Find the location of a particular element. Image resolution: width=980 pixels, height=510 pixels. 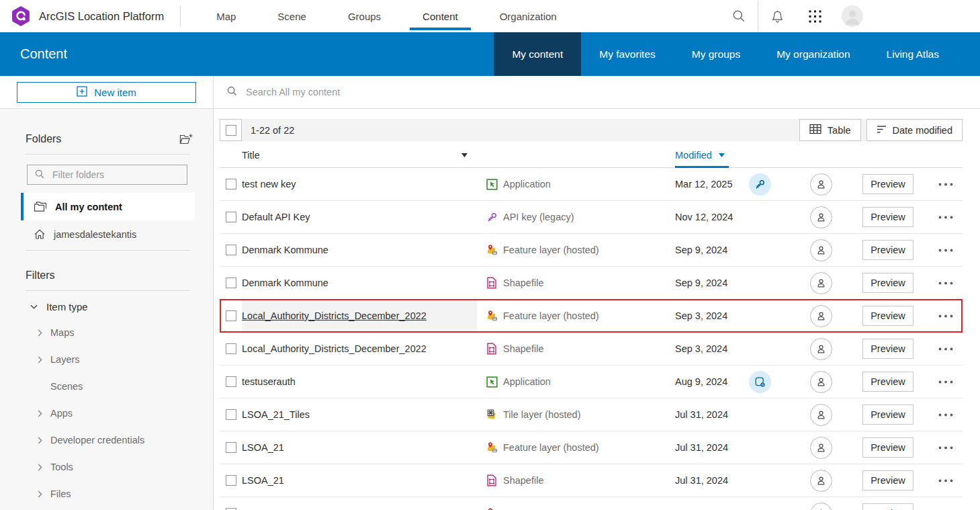

item-title: test new key is located at coordinates (359, 184).